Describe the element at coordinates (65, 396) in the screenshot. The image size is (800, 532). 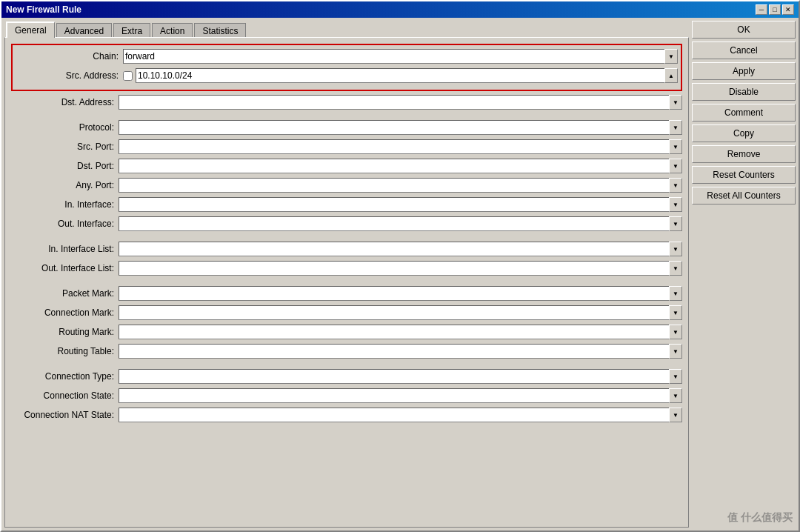
I see `connection-state-label: Connection State:` at that location.